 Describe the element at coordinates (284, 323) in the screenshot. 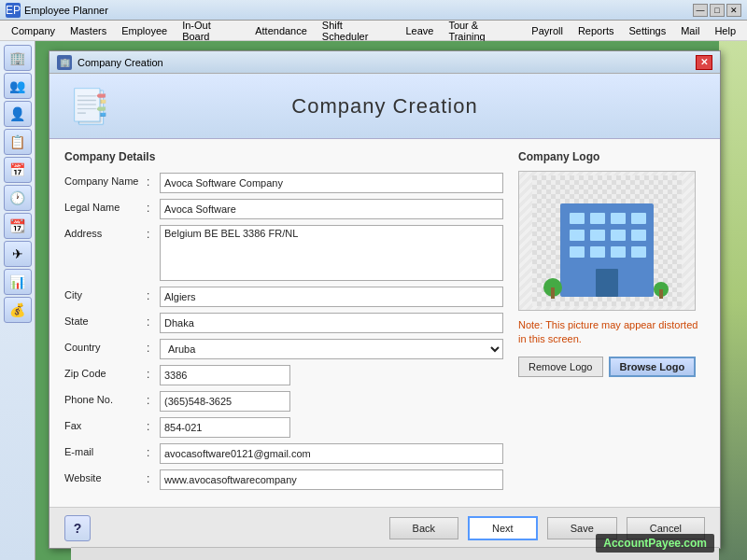

I see `state-row: State :` at that location.